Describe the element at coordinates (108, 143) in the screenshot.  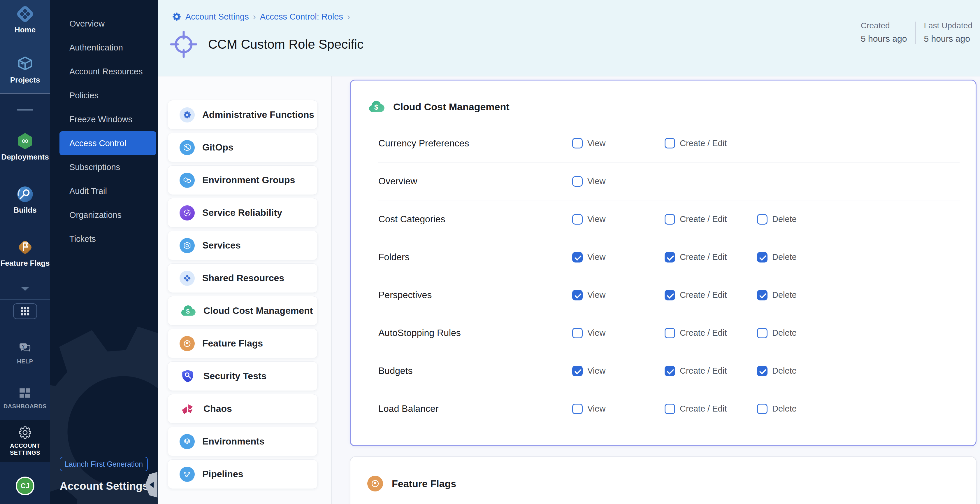
I see `sidebar-item-access-control: Access Control` at that location.